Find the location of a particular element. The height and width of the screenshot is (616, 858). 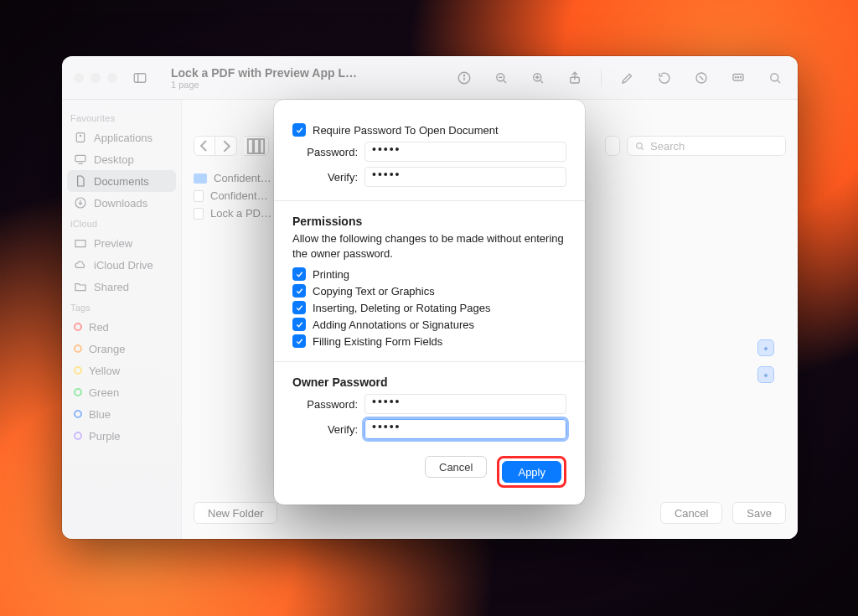

sidebar-item-documents: Documents is located at coordinates (121, 181).